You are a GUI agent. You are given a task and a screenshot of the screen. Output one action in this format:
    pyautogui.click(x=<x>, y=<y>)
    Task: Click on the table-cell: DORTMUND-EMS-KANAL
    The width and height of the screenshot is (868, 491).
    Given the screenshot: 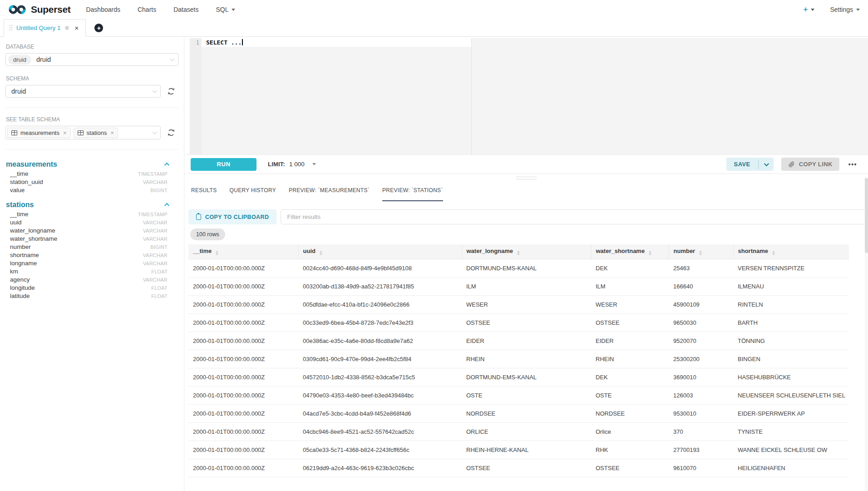 What is the action you would take?
    pyautogui.click(x=527, y=268)
    